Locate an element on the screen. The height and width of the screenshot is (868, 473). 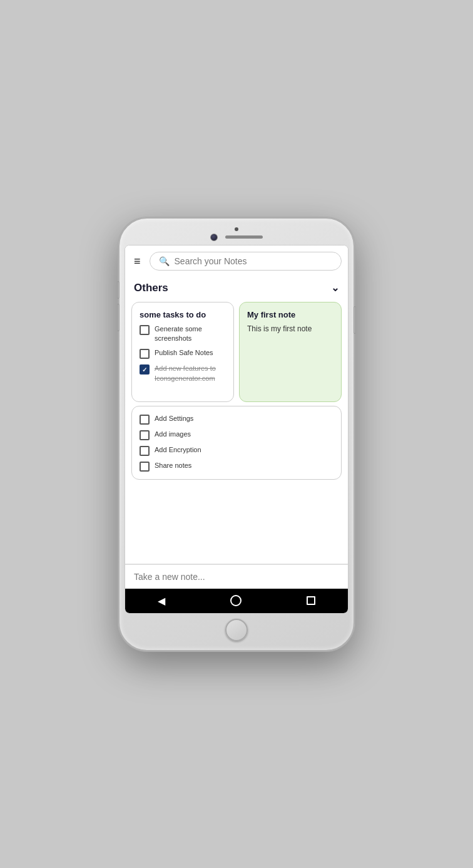
note-card-tasks: some tasks to do Generate some screensho… is located at coordinates (183, 352).